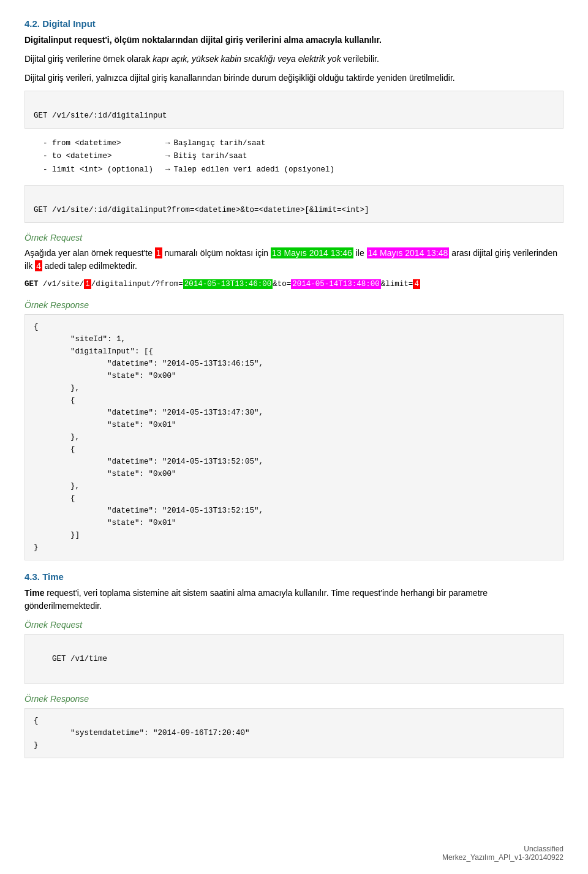 This screenshot has height=874, width=588. What do you see at coordinates (168, 157) in the screenshot?
I see `arrow-to: →` at bounding box center [168, 157].